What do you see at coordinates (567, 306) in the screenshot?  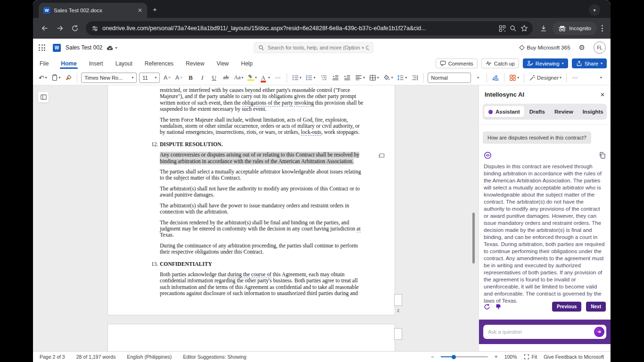 I see `previous-button: Previous` at bounding box center [567, 306].